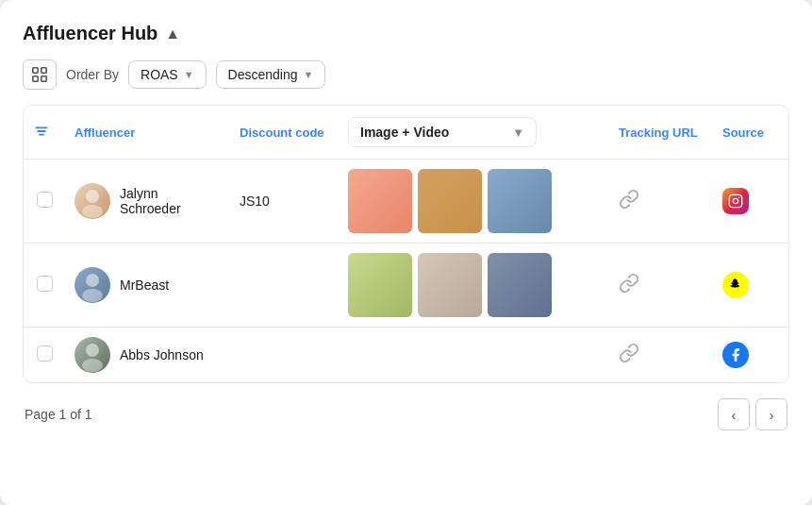  What do you see at coordinates (189, 75) in the screenshot?
I see `roas-dropdown-icon: ▼` at bounding box center [189, 75].